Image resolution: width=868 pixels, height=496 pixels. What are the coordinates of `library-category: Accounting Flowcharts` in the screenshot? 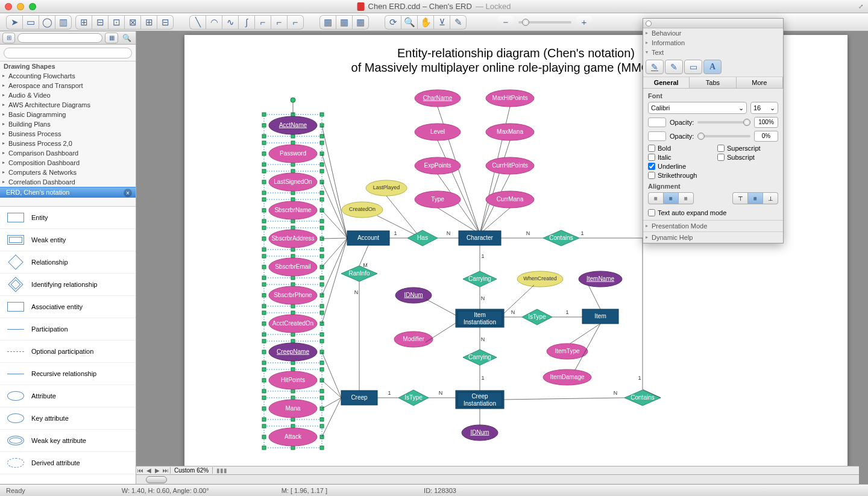 It's located at (68, 76).